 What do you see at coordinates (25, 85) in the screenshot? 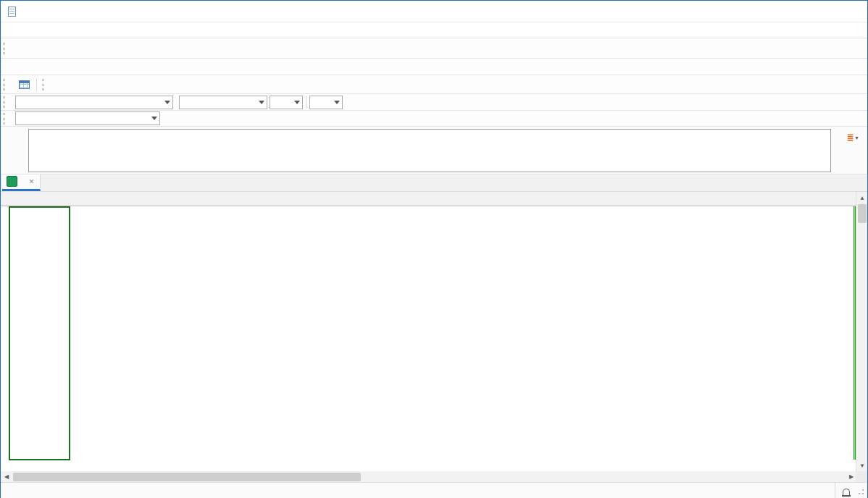
I see `csv-menu-button` at bounding box center [25, 85].